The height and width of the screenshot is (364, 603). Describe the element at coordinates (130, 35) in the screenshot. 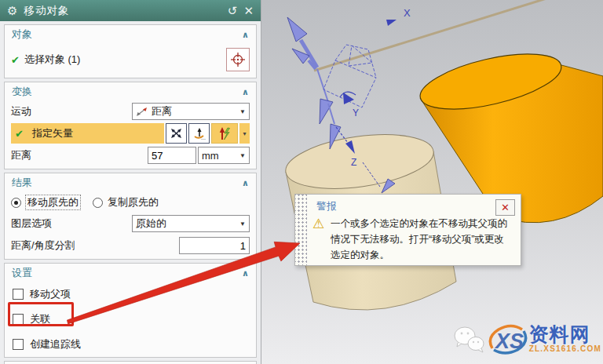

I see `section-object-header: 对象 ∧` at that location.